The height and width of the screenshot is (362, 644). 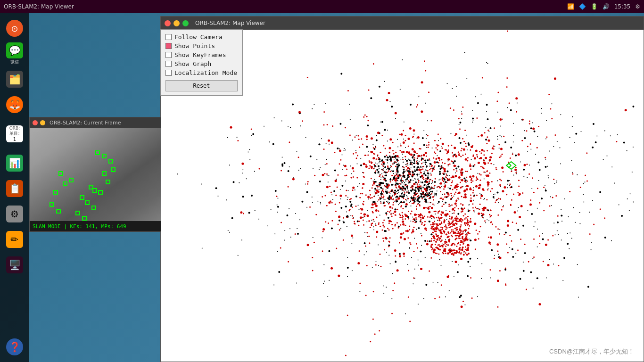 What do you see at coordinates (200, 55) in the screenshot?
I see `show-keyframes-label: Show KeyFrames` at bounding box center [200, 55].